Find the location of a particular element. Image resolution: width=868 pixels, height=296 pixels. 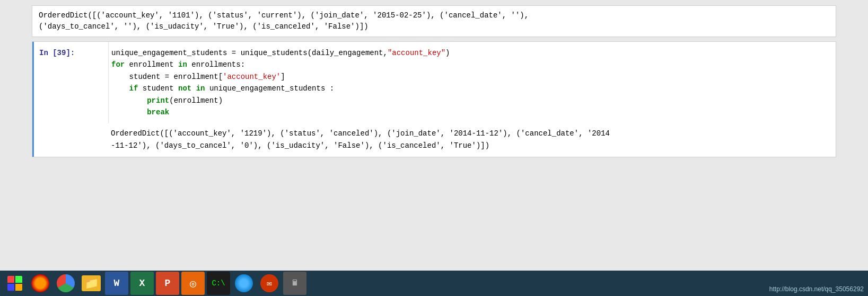

top-output-line2: ('days_to_cancel', ''), ('is_udacity', '… is located at coordinates (204, 26).